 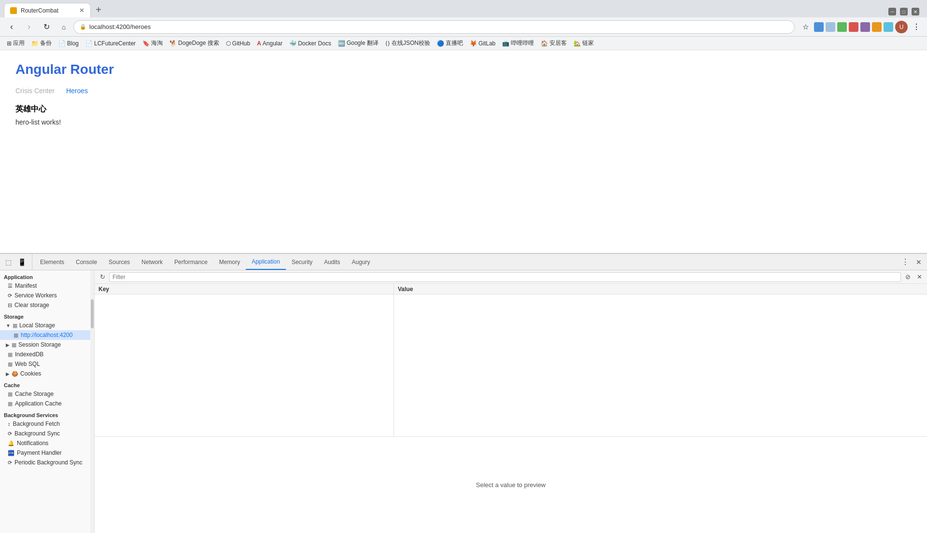 I want to click on cache-storage-icon: ▦, so click(x=10, y=394).